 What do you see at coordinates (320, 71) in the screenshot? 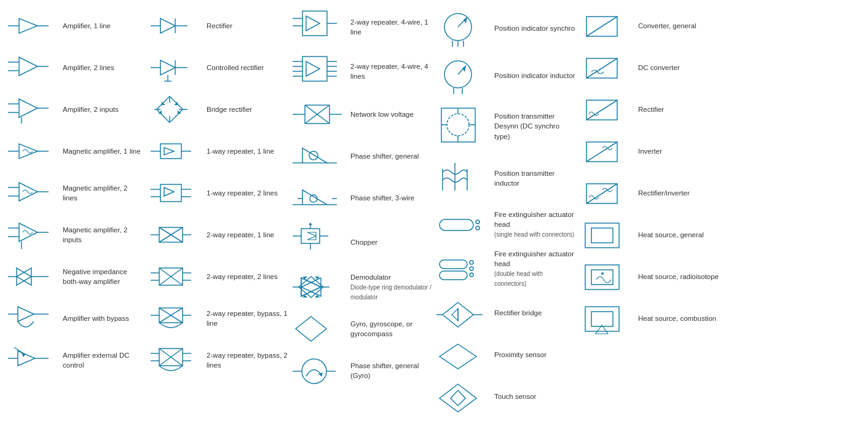
I see `rep4w4l-symbol` at bounding box center [320, 71].